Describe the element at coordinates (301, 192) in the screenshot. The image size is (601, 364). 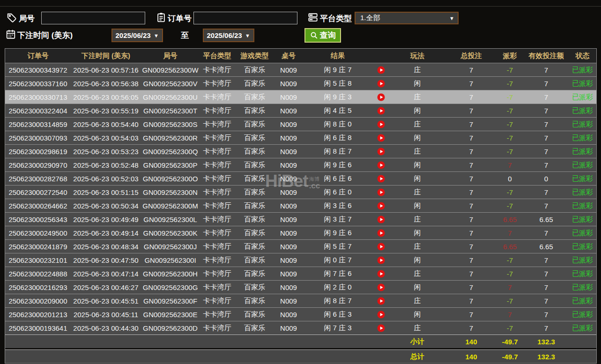
I see `table-row: 2506230002725402025-06-23 00:51:15GN0092…` at that location.